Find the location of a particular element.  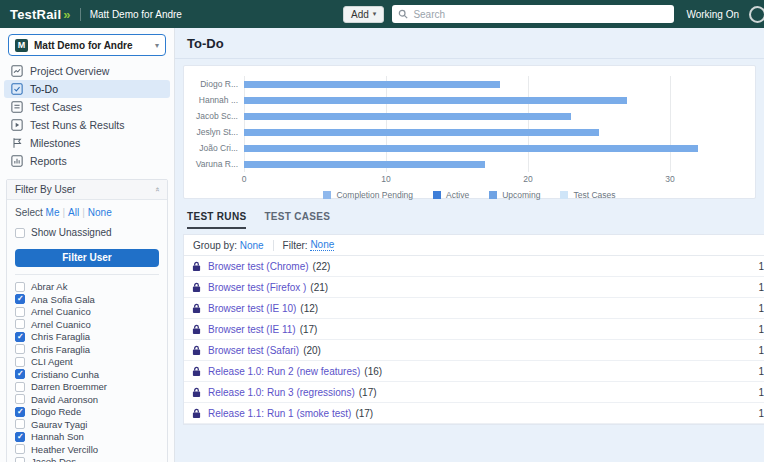

add-button: Add ▾ is located at coordinates (364, 14).